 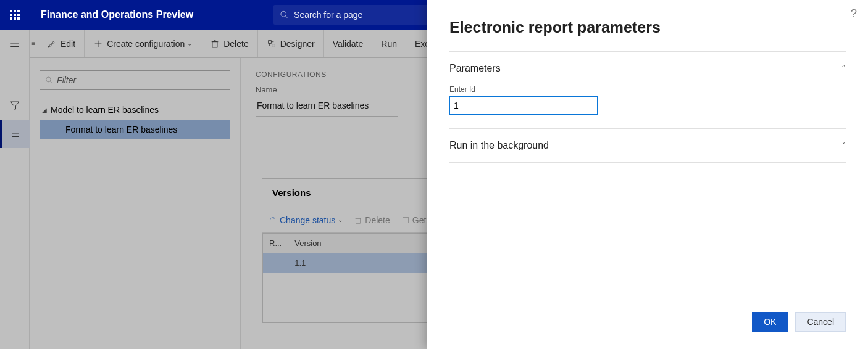 I want to click on enter-id-label: Enter Id, so click(x=648, y=89).